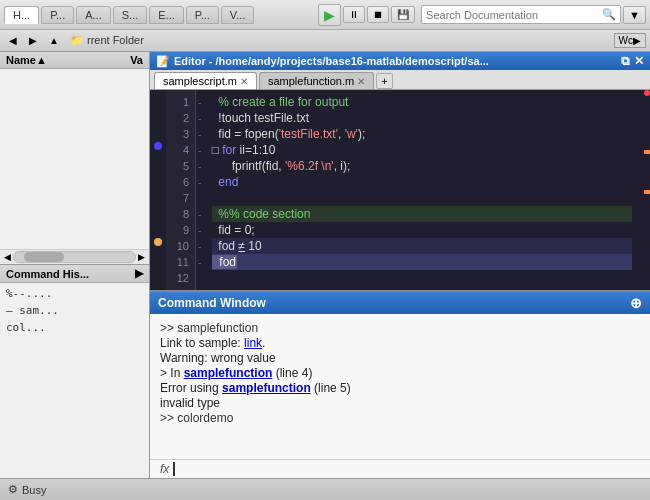 The image size is (650, 500). I want to click on line-num-1: 1, so click(180, 102).